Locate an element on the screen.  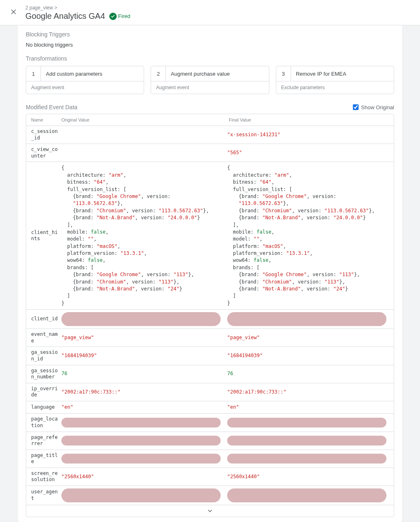
show-original-checkbox is located at coordinates (356, 107).